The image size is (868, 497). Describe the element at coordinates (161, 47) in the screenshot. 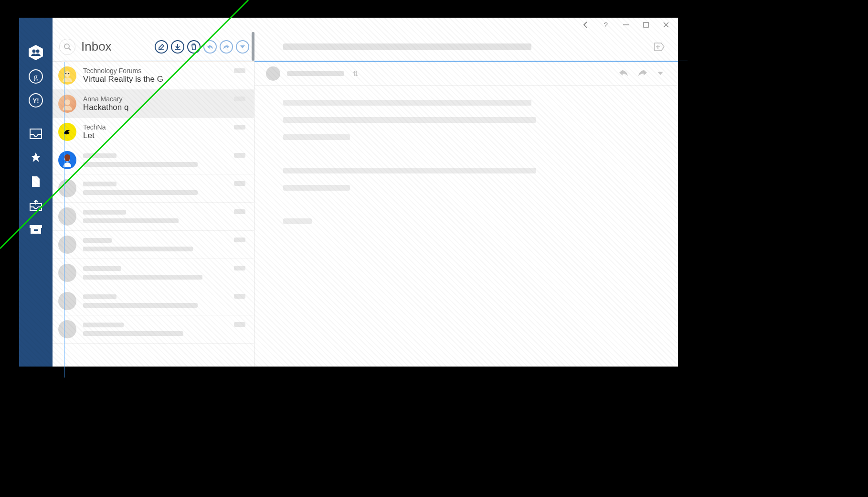

I see `compose-button` at that location.